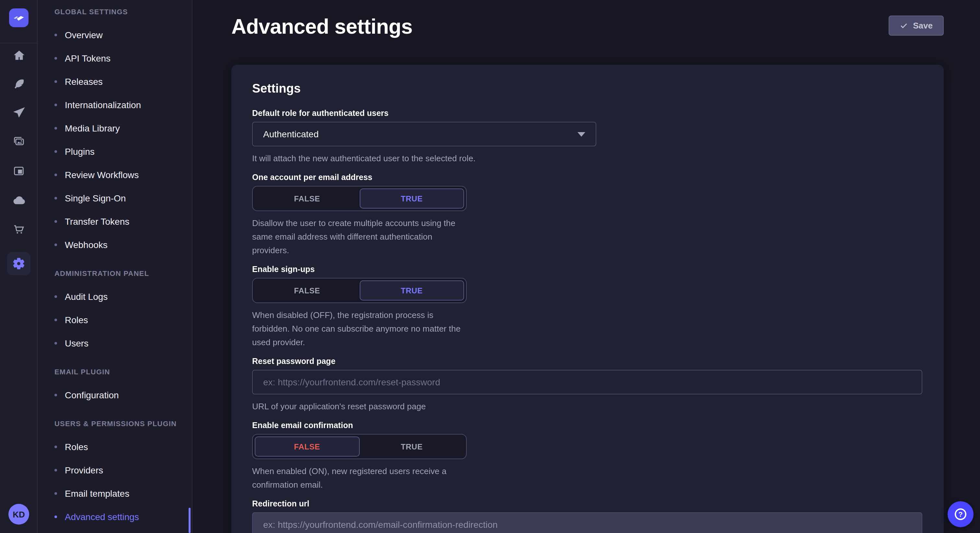 The width and height of the screenshot is (980, 533). I want to click on subnav-scrollbar-thumb, so click(189, 520).